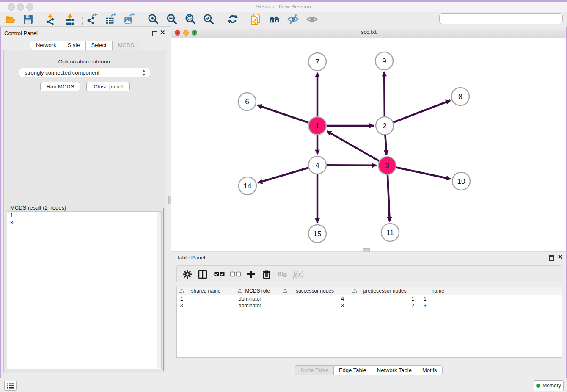 The image size is (567, 392). Describe the element at coordinates (38, 207) in the screenshot. I see `mcds-result-title: MCDS result (2 nodes)` at that location.